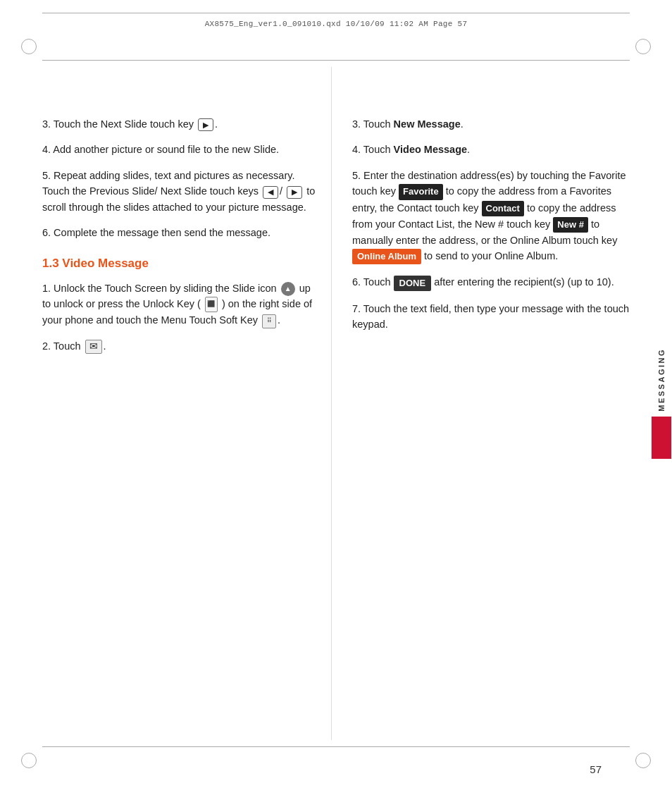 Image resolution: width=672 pixels, height=807 pixels. What do you see at coordinates (491, 149) in the screenshot?
I see `right-item-4: 4. Touch Video Message.` at bounding box center [491, 149].